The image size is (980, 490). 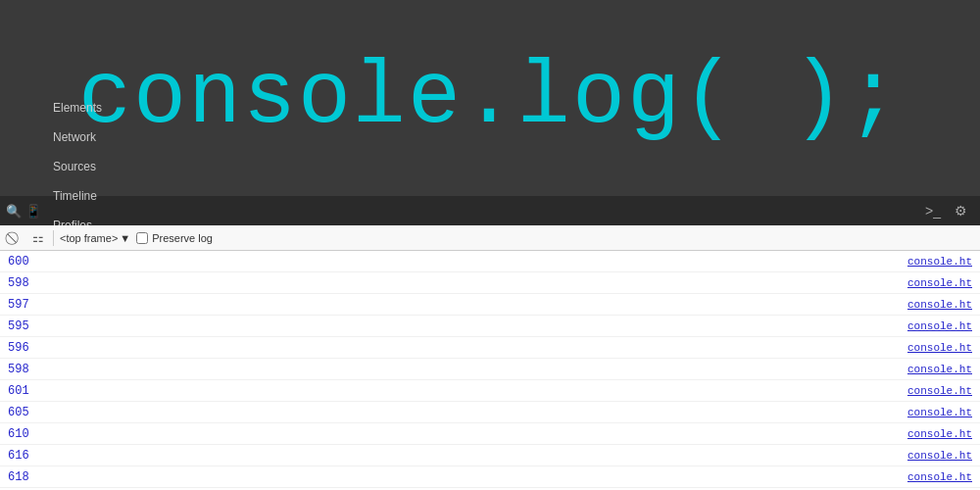 I want to click on console-value: 618, so click(x=37, y=477).